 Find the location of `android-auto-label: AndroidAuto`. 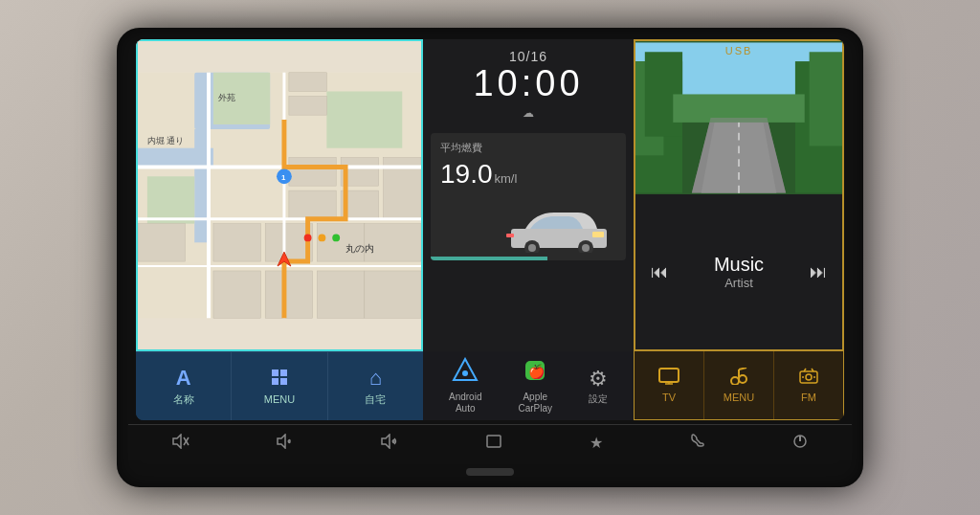

android-auto-label: AndroidAuto is located at coordinates (465, 403).